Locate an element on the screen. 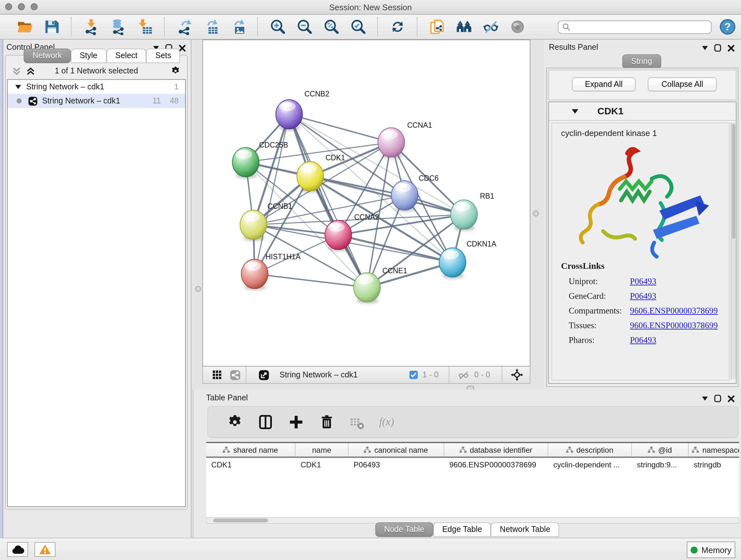  birds-eye-crosshair-icon is located at coordinates (517, 375).